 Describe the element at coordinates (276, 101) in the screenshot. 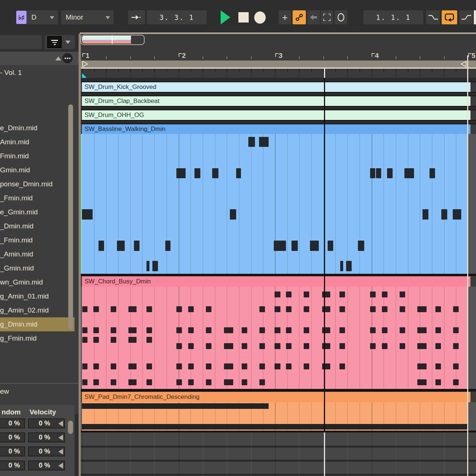

I see `clip-clap: SW_Drum_Clap_Backbeat` at that location.